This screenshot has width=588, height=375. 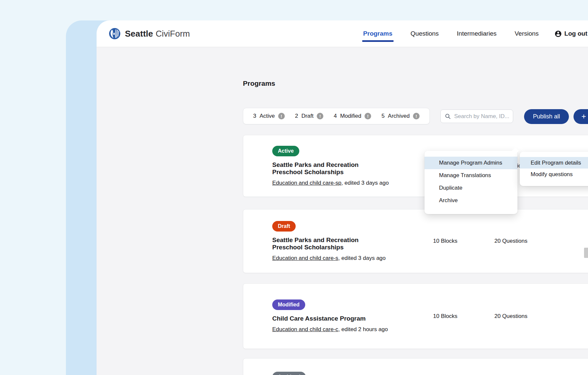 I want to click on filter-archived-label: Archived, so click(x=399, y=116).